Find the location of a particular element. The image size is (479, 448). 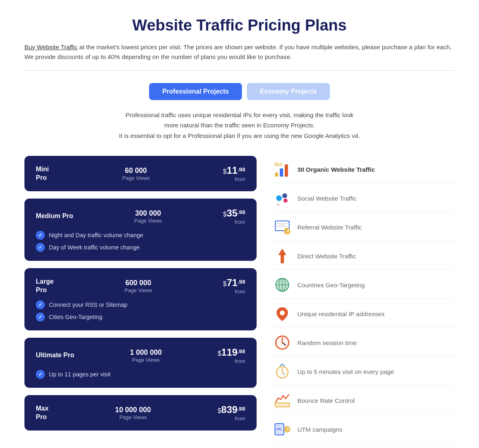

plan-header: MiniPro 60 000 Page Views $11.98 from is located at coordinates (141, 173).